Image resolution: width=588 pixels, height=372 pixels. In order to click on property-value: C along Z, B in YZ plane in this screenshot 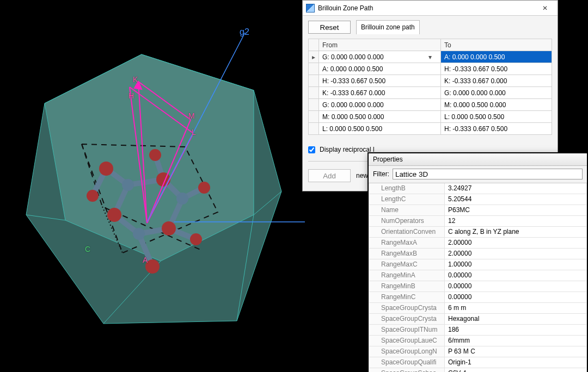, I will do `click(516, 232)`.